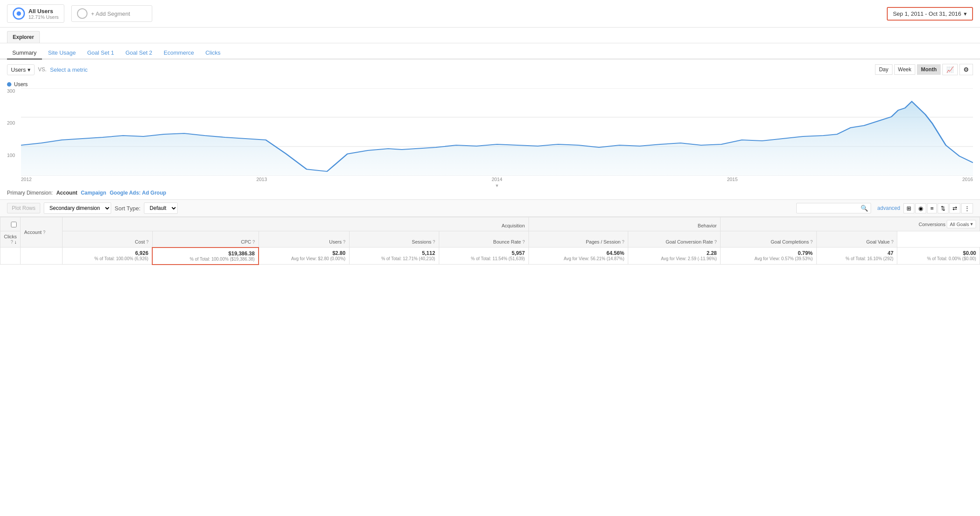  Describe the element at coordinates (578, 240) in the screenshot. I see `pages-session-col-header: Pages / Session ?` at that location.